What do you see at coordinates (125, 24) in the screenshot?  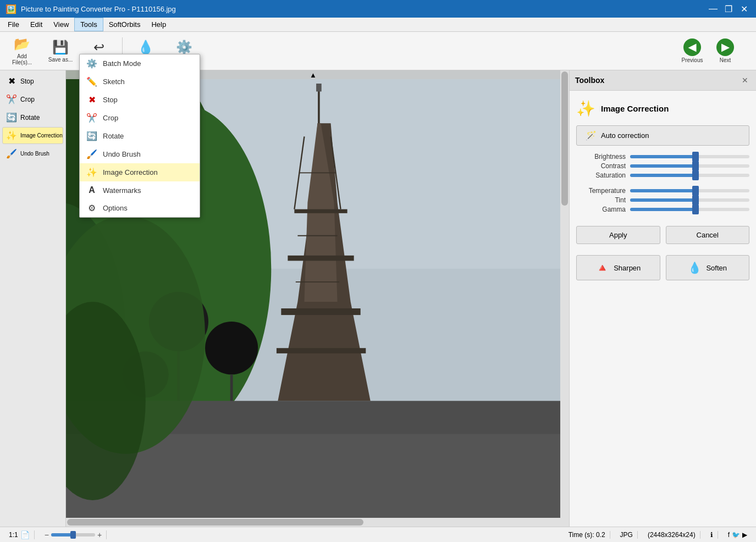 I see `menu-softorbits: SoftOrbits` at bounding box center [125, 24].